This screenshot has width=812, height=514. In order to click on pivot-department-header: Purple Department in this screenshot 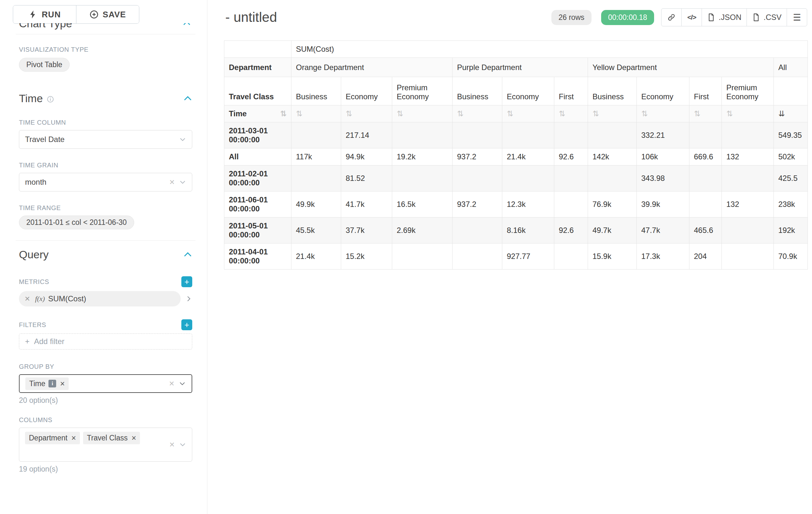, I will do `click(520, 67)`.